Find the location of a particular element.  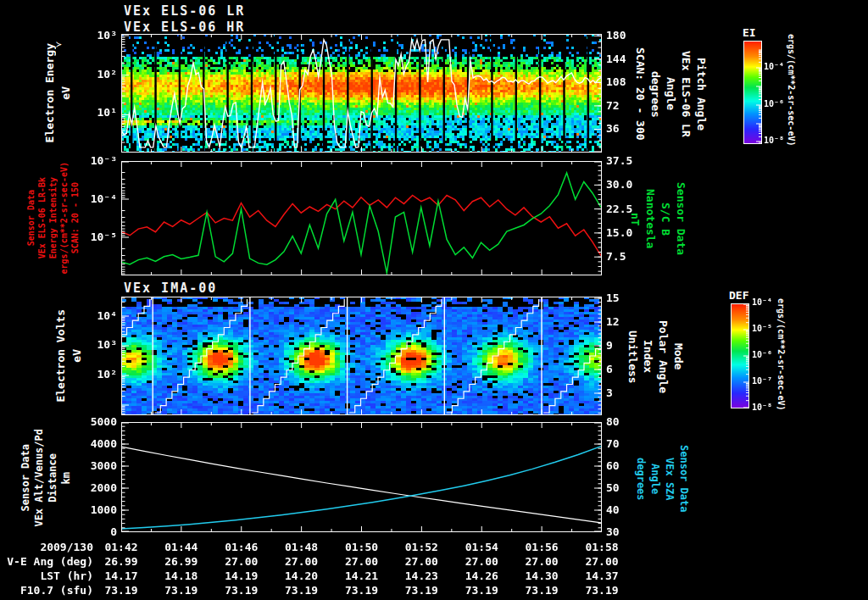

time-tick-label: 01:46 is located at coordinates (242, 547).